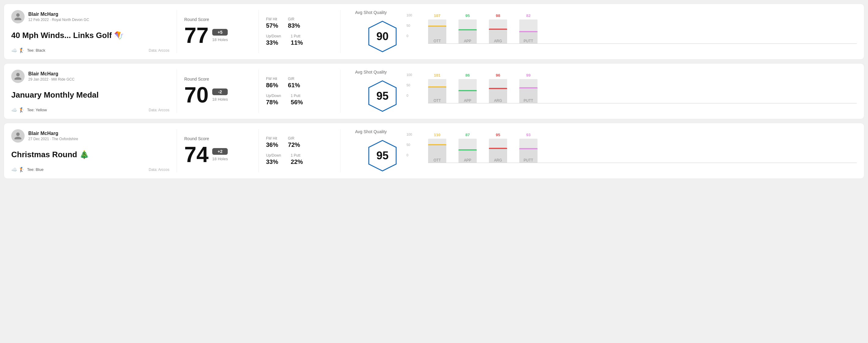 Image resolution: width=868 pixels, height=343 pixels. Describe the element at coordinates (51, 80) in the screenshot. I see `player-meta: 29 Jan 2022 · Mill Ride GCC` at that location.